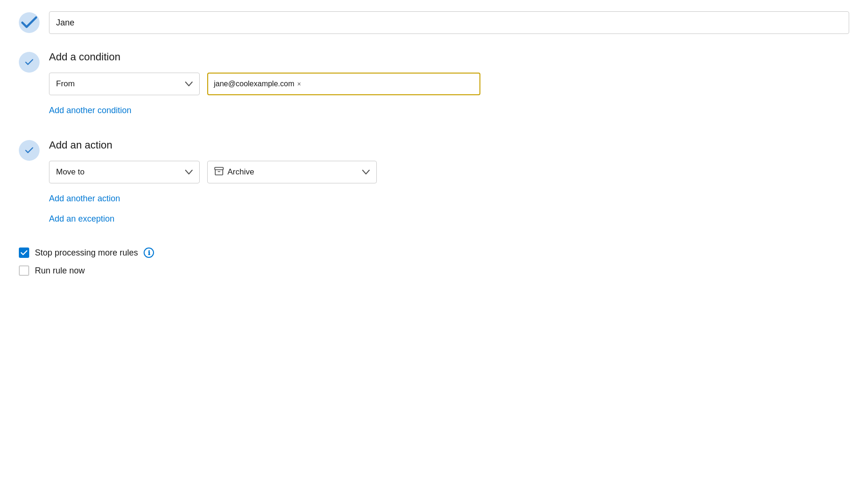 The width and height of the screenshot is (868, 487). I want to click on run-rule-row: Run rule now, so click(434, 271).